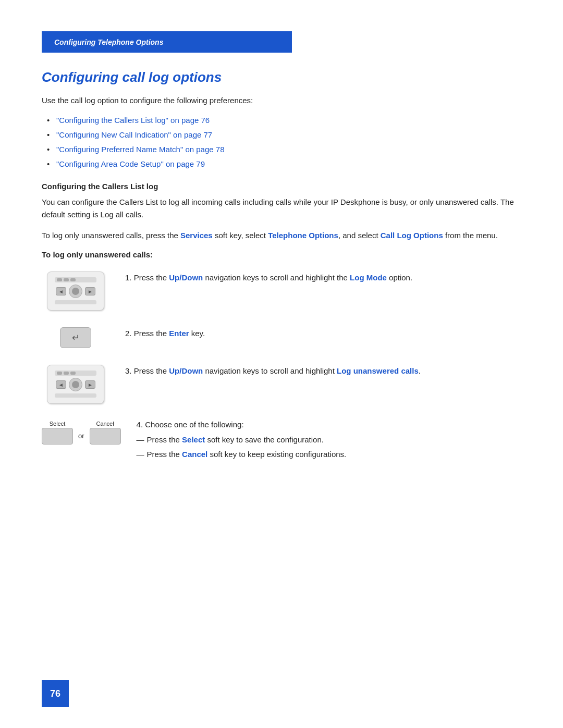 The width and height of the screenshot is (563, 728). I want to click on page-number: 76, so click(55, 694).